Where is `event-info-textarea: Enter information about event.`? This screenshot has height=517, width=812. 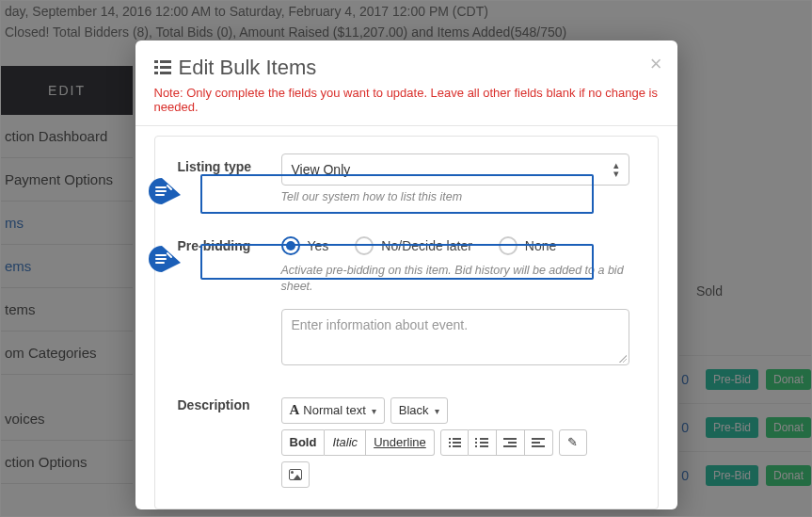
event-info-textarea: Enter information about event. is located at coordinates (455, 337).